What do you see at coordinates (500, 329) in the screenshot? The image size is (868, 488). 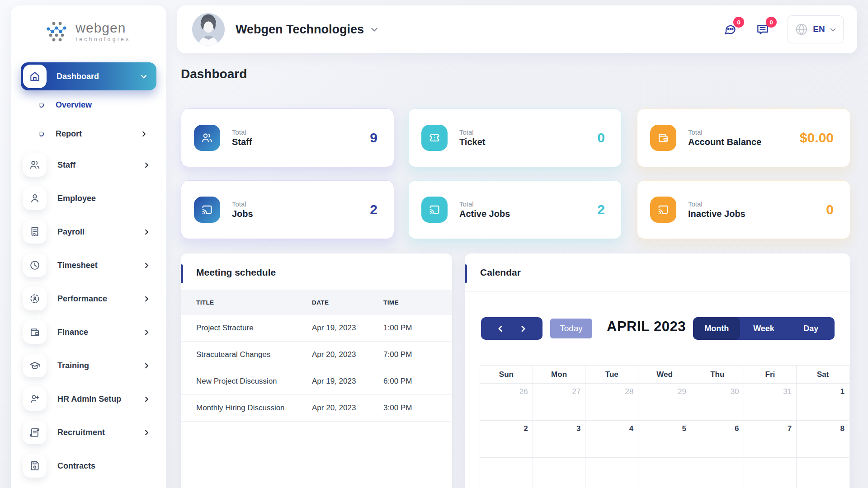 I see `prev-month-button` at bounding box center [500, 329].